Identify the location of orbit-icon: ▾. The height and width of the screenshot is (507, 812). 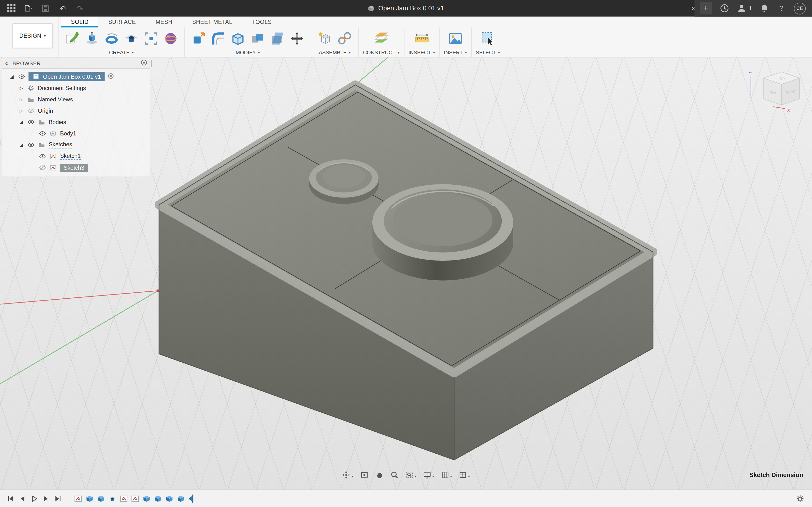
(348, 475).